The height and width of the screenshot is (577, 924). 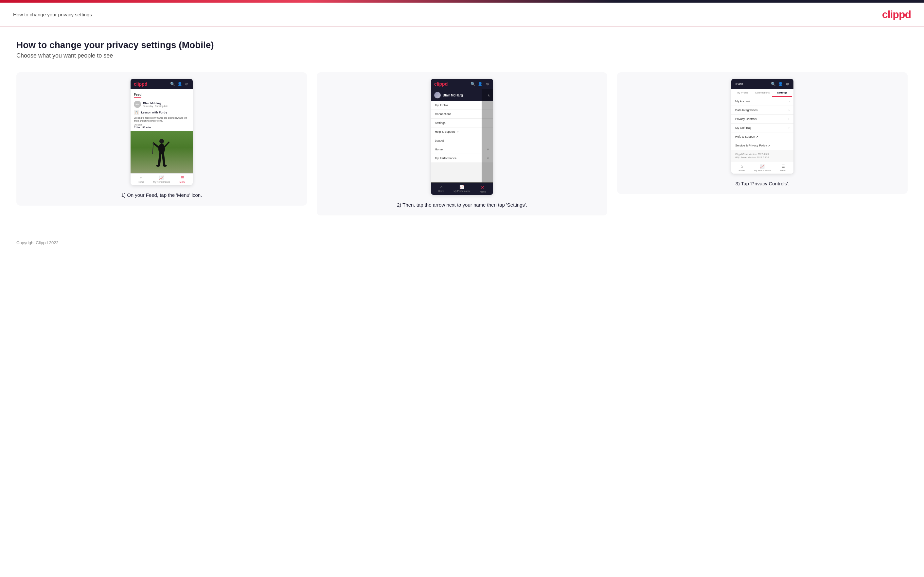 What do you see at coordinates (743, 93) in the screenshot?
I see `tab-my-profile: My Profile` at bounding box center [743, 93].